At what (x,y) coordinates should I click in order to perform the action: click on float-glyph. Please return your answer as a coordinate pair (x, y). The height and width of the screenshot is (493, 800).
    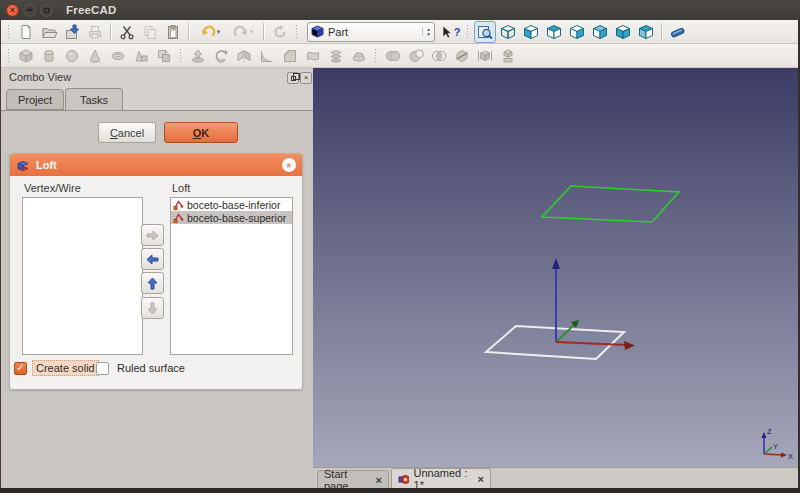
    Looking at the image, I should click on (294, 78).